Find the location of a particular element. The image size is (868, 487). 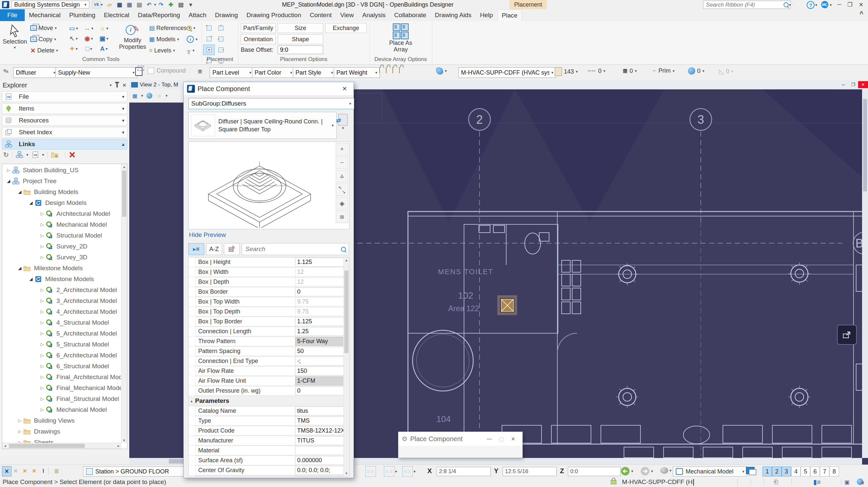

explorer-section-resources: Resources▾ is located at coordinates (65, 121).